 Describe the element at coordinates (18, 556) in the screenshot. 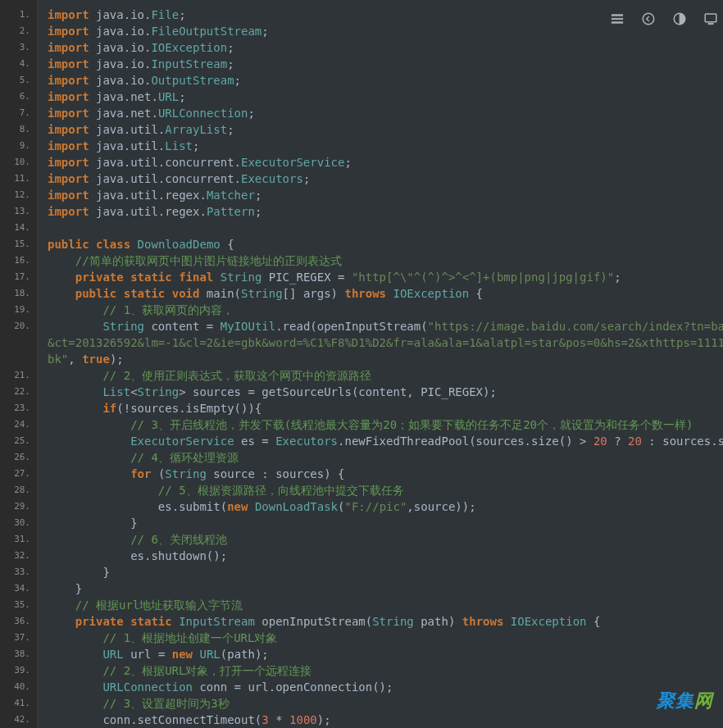

I see `line-number: 32.` at that location.